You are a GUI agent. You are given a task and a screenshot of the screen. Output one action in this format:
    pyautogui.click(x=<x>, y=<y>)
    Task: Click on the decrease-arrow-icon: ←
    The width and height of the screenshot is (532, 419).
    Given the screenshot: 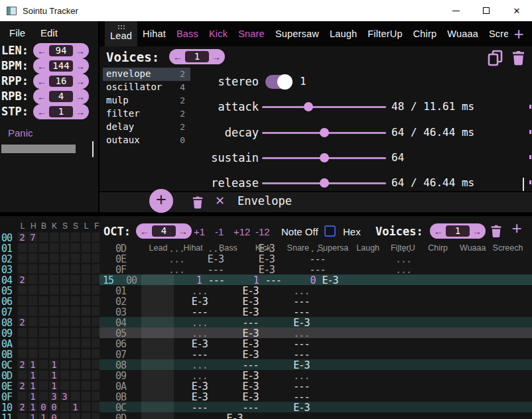 What is the action you would take?
    pyautogui.click(x=42, y=82)
    